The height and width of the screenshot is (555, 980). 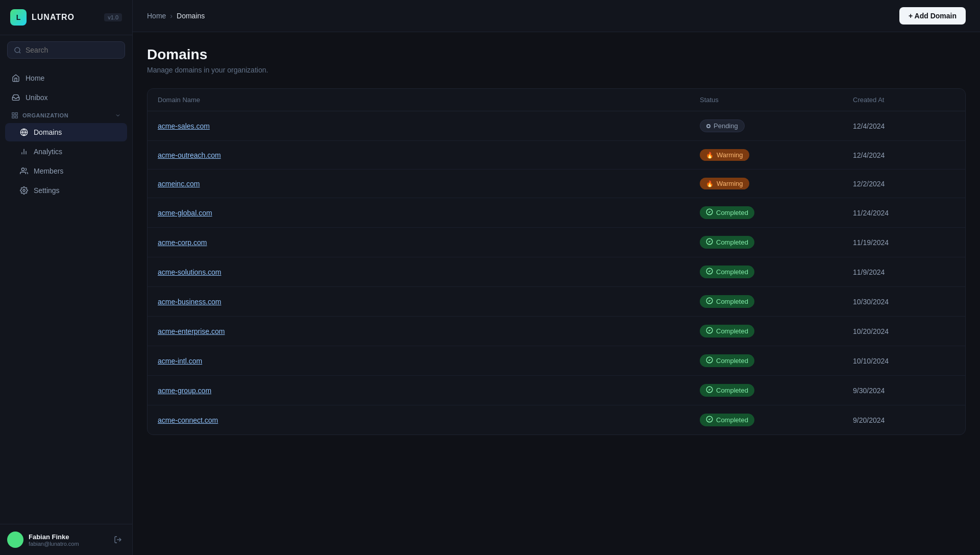 What do you see at coordinates (72, 50) in the screenshot?
I see `search-input` at bounding box center [72, 50].